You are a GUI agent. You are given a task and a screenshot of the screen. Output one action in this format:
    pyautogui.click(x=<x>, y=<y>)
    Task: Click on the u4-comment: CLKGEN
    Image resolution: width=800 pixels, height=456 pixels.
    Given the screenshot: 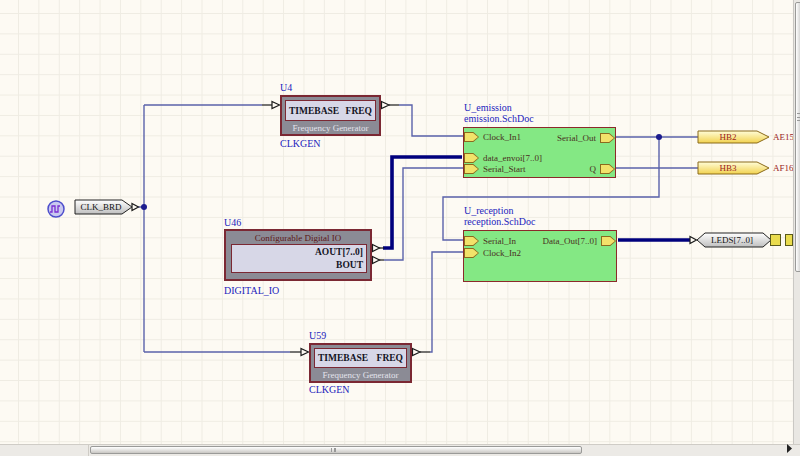 What is the action you would take?
    pyautogui.click(x=300, y=144)
    